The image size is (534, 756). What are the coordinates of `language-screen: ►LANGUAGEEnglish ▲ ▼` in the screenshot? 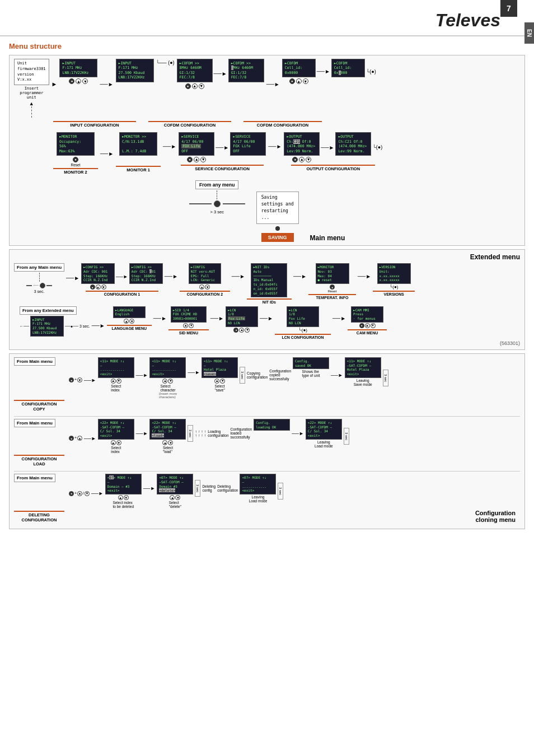 It's located at (129, 315).